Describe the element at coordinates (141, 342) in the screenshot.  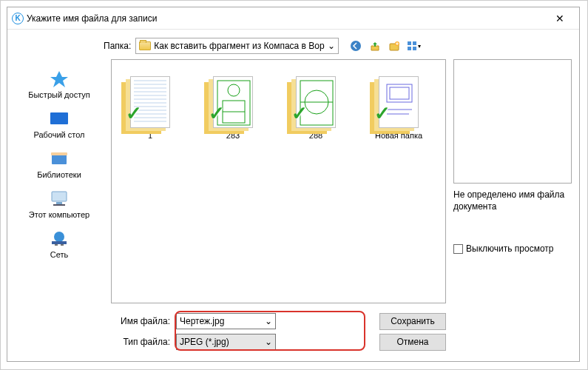
I see `filetype-label: Тип файла:` at that location.